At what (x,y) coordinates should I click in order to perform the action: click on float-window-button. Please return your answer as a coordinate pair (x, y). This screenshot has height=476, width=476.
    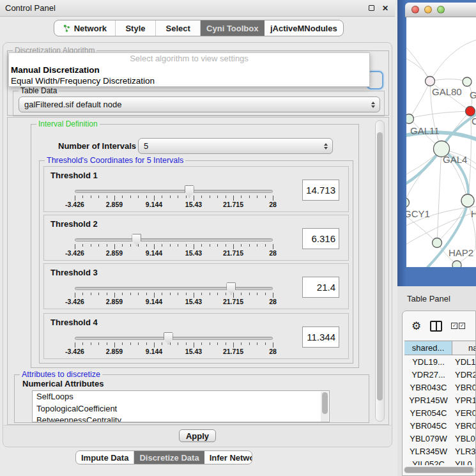
    Looking at the image, I should click on (371, 8).